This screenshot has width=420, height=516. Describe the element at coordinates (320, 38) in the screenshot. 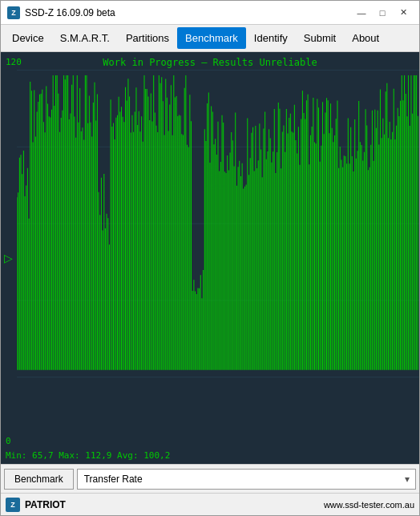

I see `menu-item-submit: Submit` at that location.